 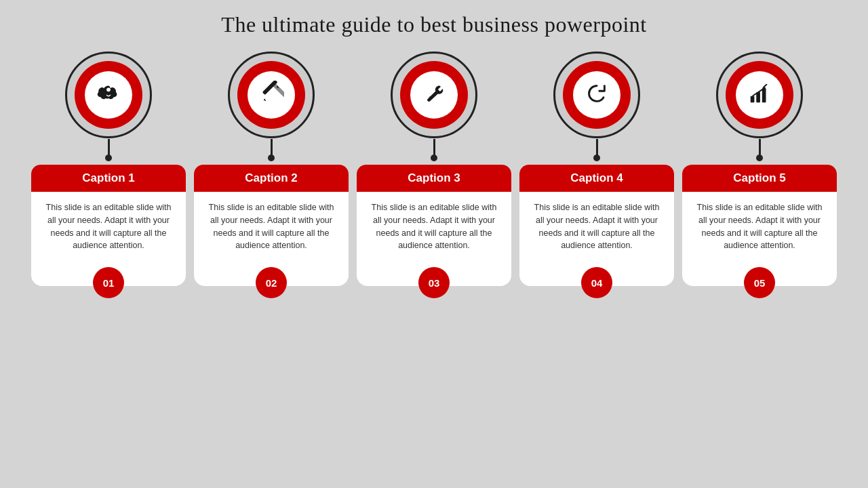 What do you see at coordinates (760, 283) in the screenshot?
I see `card-number-5: 05` at bounding box center [760, 283].